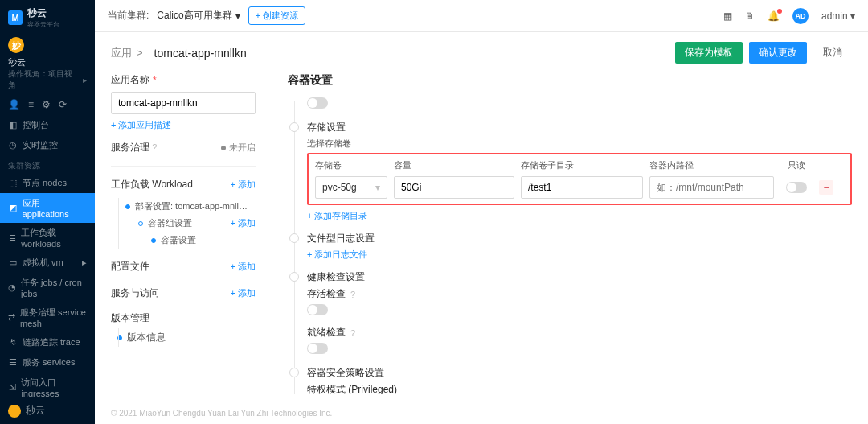 This screenshot has width=868, height=424. I want to click on sidebar-tools: 👤 ≡ ⚙ ⟳, so click(47, 105).